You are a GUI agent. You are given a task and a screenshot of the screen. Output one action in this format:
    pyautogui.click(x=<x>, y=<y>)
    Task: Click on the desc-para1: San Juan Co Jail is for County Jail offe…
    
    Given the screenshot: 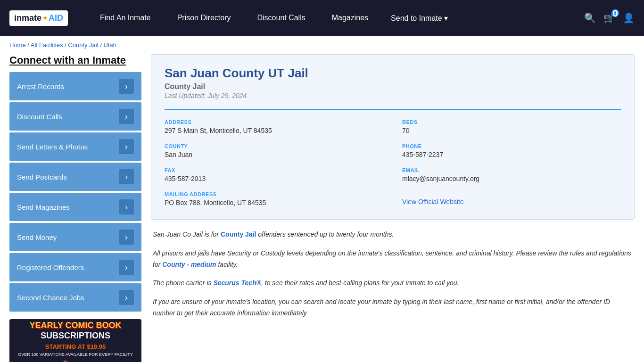 What is the action you would take?
    pyautogui.click(x=393, y=235)
    